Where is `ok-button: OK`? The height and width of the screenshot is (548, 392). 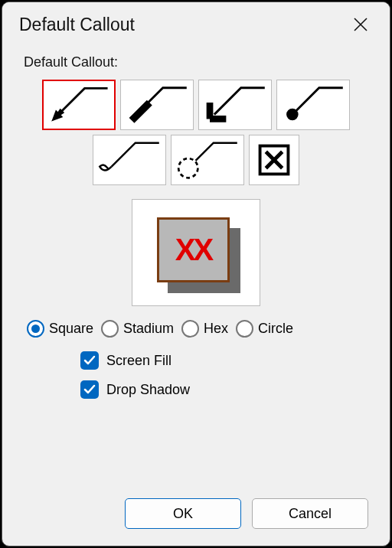
ok-button: OK is located at coordinates (183, 514).